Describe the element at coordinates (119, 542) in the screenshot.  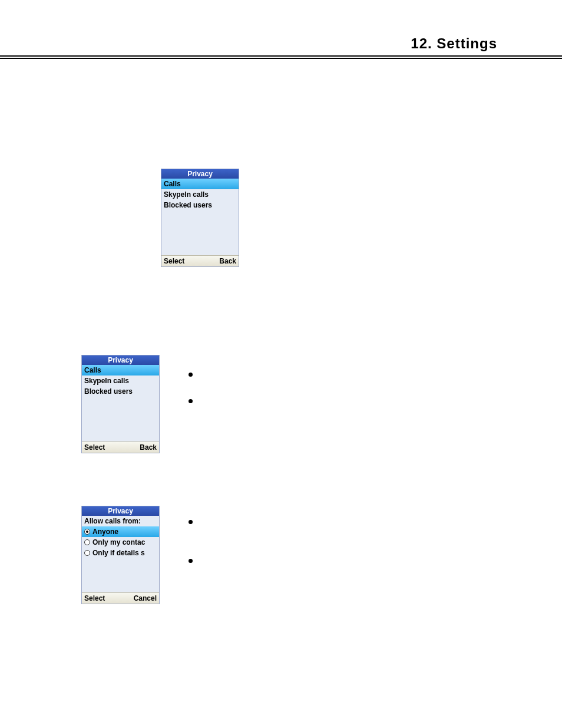
I see `option-label: Only my contac` at that location.